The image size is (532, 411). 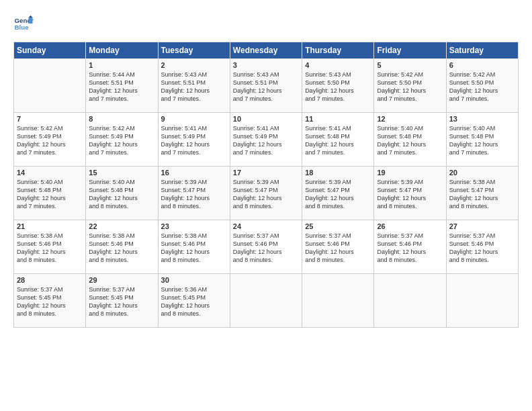 What do you see at coordinates (266, 140) in the screenshot?
I see `week-row-1: 7Sunrise: 5:42 AM Sunset: 5:49 PM Daylig…` at bounding box center [266, 140].